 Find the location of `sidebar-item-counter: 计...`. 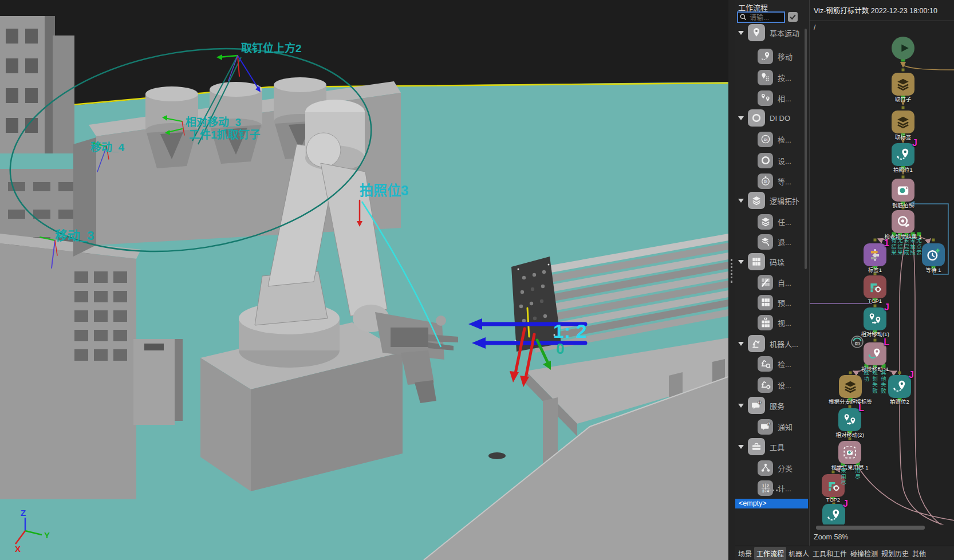

sidebar-item-counter: 计... is located at coordinates (772, 488).